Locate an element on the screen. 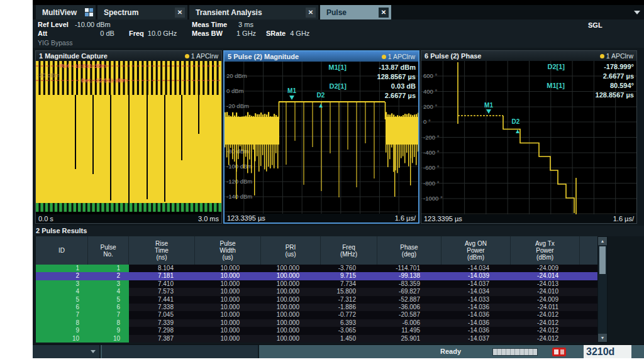 The image size is (644, 362). marker-name is located at coordinates (327, 77).